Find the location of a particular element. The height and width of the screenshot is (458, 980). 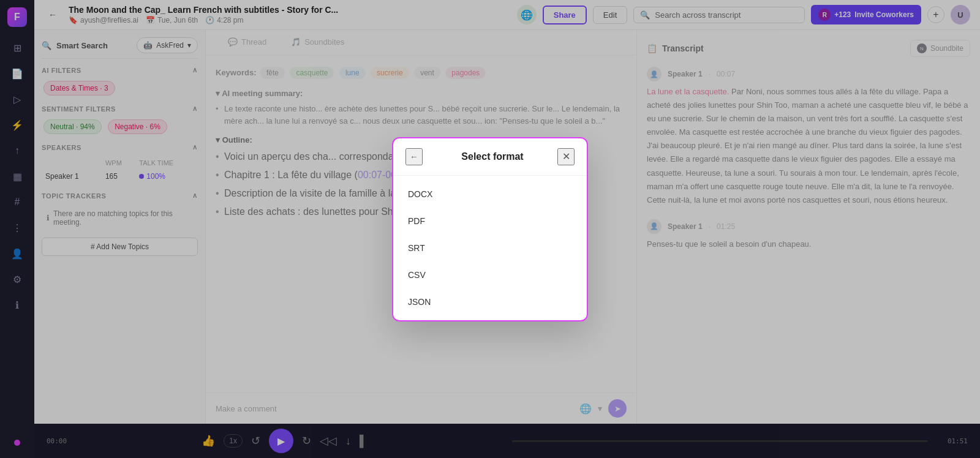

modal-format-list: DOCX PDF SRT CSV JSON is located at coordinates (490, 248).